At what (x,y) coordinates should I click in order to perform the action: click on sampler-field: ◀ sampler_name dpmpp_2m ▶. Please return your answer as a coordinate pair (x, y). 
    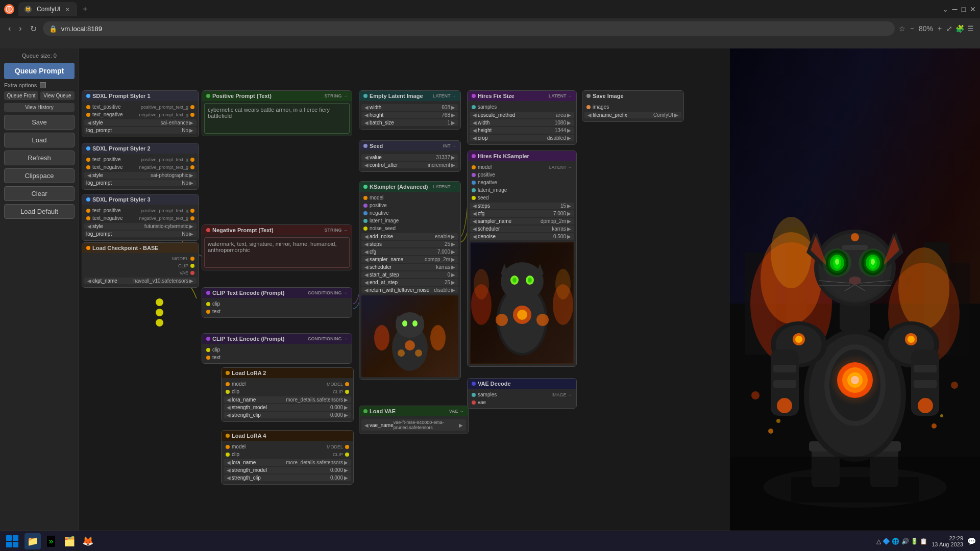
    Looking at the image, I should click on (410, 259).